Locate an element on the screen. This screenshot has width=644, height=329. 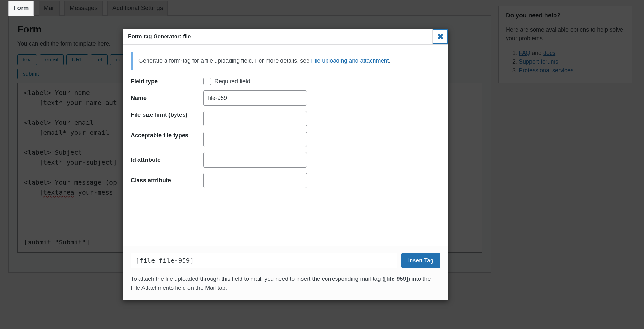
filesize-input is located at coordinates (255, 119).